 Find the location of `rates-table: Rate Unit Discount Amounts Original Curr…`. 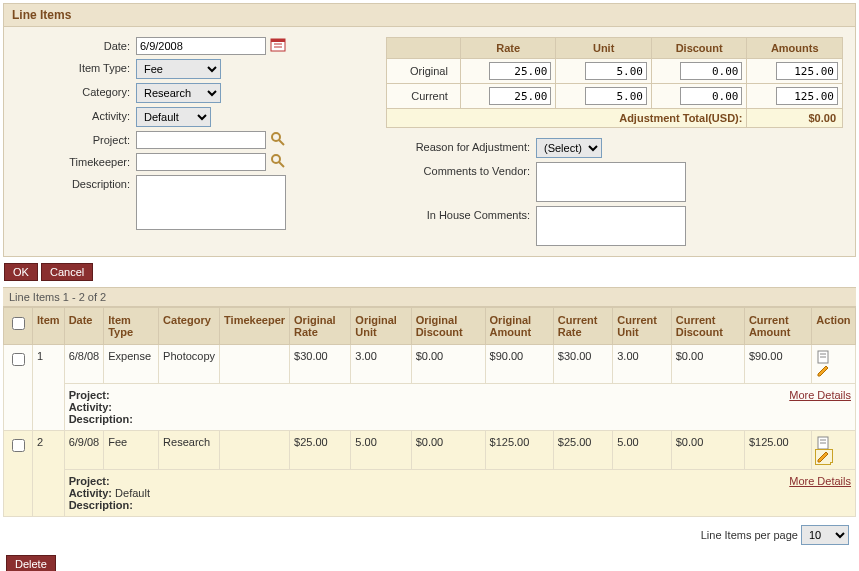

rates-table: Rate Unit Discount Amounts Original Curr… is located at coordinates (614, 82).